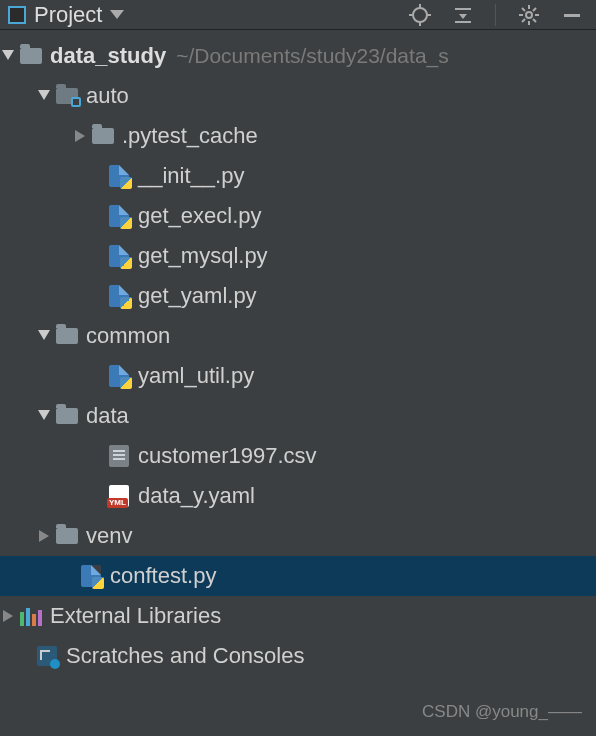 The width and height of the screenshot is (596, 736). What do you see at coordinates (298, 96) in the screenshot?
I see `tree-folder-auto: auto` at bounding box center [298, 96].